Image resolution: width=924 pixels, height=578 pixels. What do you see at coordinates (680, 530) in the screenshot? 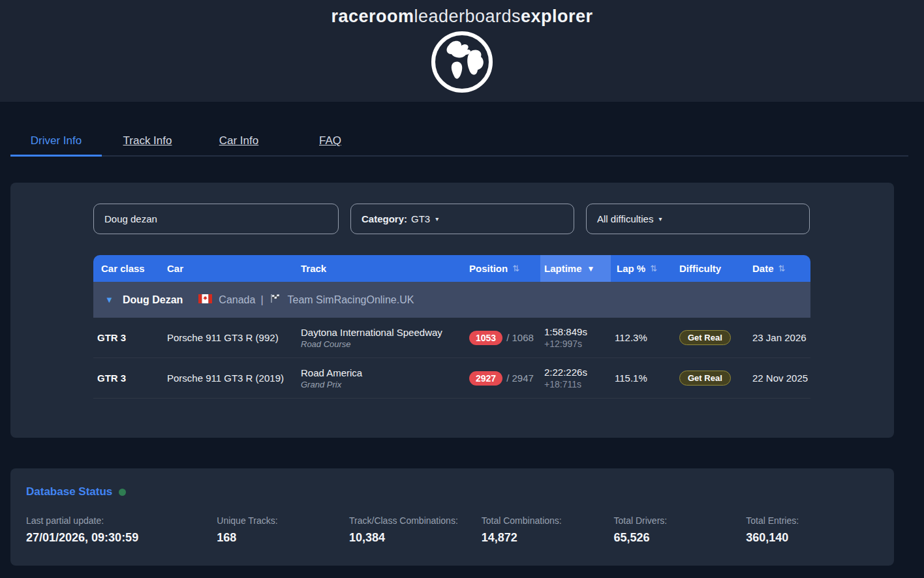
I see `stat-total-drivers: Total Drivers: 65,526` at bounding box center [680, 530].